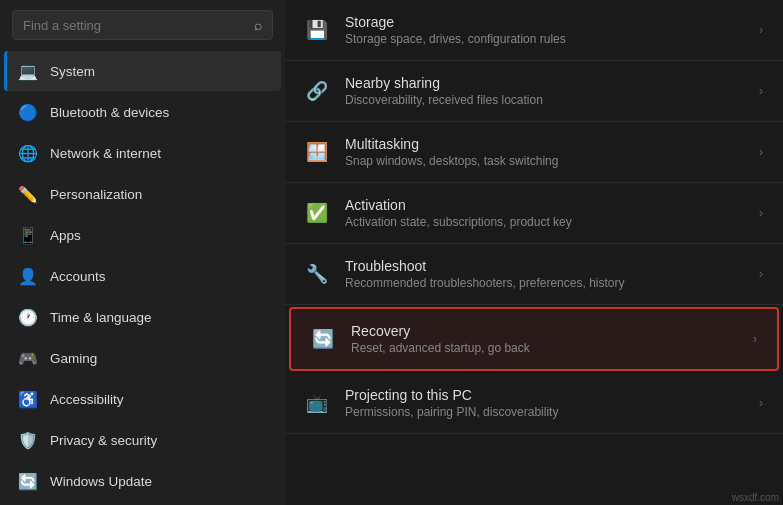 This screenshot has height=505, width=783. Describe the element at coordinates (544, 348) in the screenshot. I see `recovery-subtitle: Reset, advanced startup, go back` at that location.